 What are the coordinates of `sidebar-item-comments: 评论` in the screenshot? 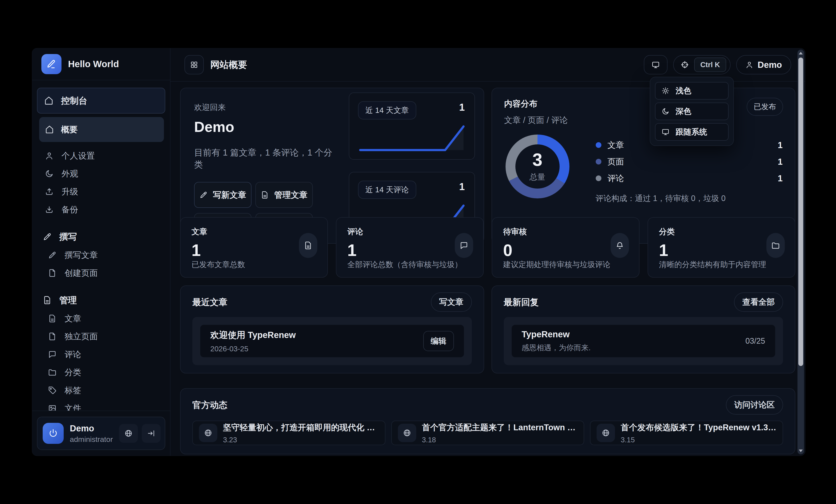 It's located at (101, 354).